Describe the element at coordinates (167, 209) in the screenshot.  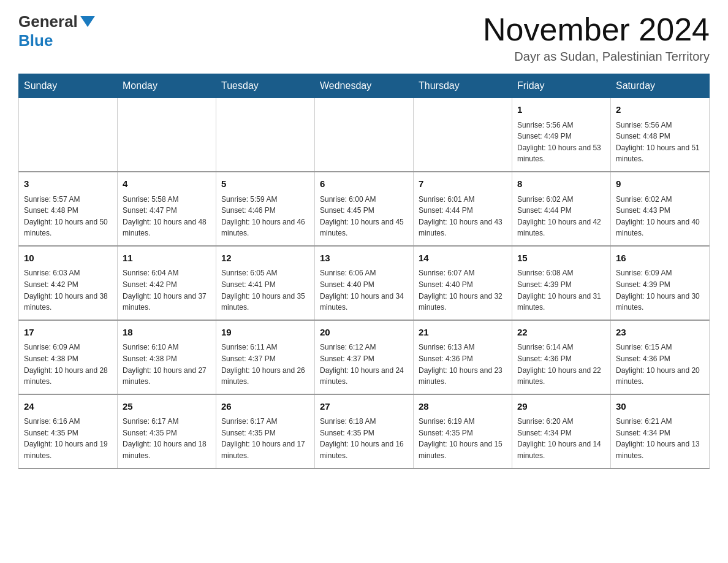
I see `calendar-cell: 4Sunrise: 5:58 AMSunset: 4:47 PMDaylight…` at that location.